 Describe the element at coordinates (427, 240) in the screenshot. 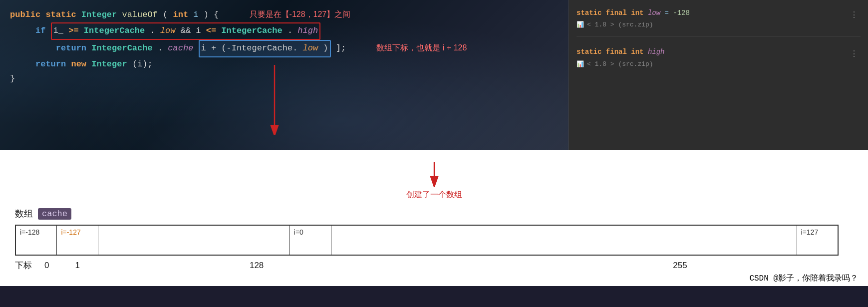

I see `array-row: i=-128 i=-127 i=0 i=127` at that location.